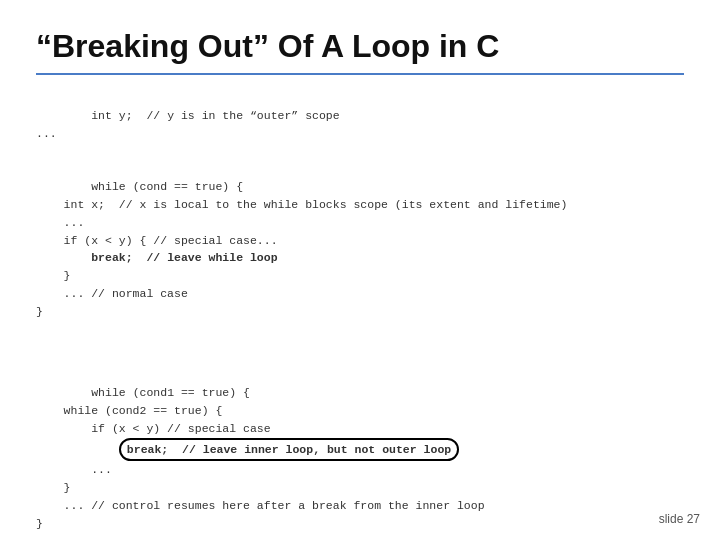 Image resolution: width=720 pixels, height=540 pixels. What do you see at coordinates (680, 519) in the screenshot?
I see `slide-number: slide 27` at bounding box center [680, 519].